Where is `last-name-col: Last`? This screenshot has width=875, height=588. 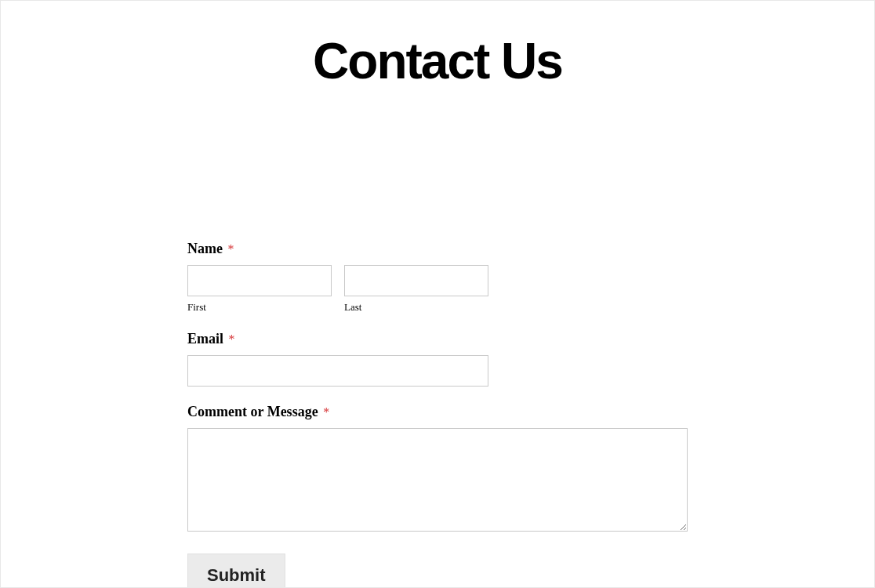
last-name-col: Last is located at coordinates (416, 289).